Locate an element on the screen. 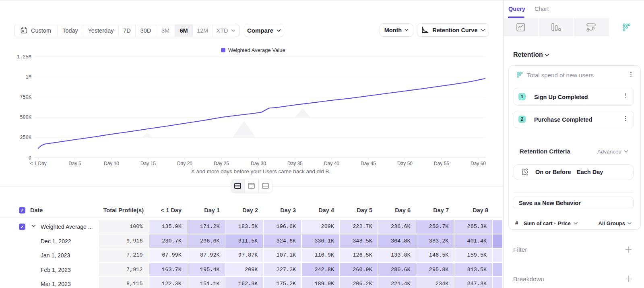 This screenshot has width=644, height=288. svg-text: < 1 Day is located at coordinates (38, 164).